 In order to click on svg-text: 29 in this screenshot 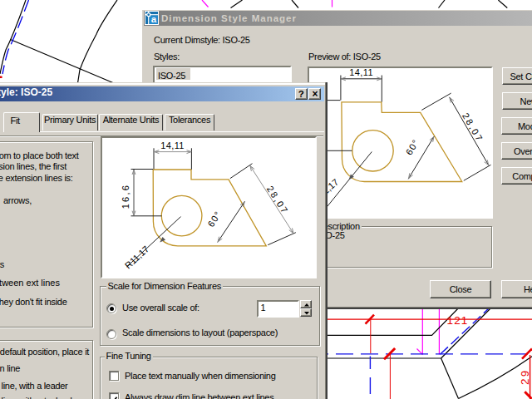, I will do `click(525, 377)`.